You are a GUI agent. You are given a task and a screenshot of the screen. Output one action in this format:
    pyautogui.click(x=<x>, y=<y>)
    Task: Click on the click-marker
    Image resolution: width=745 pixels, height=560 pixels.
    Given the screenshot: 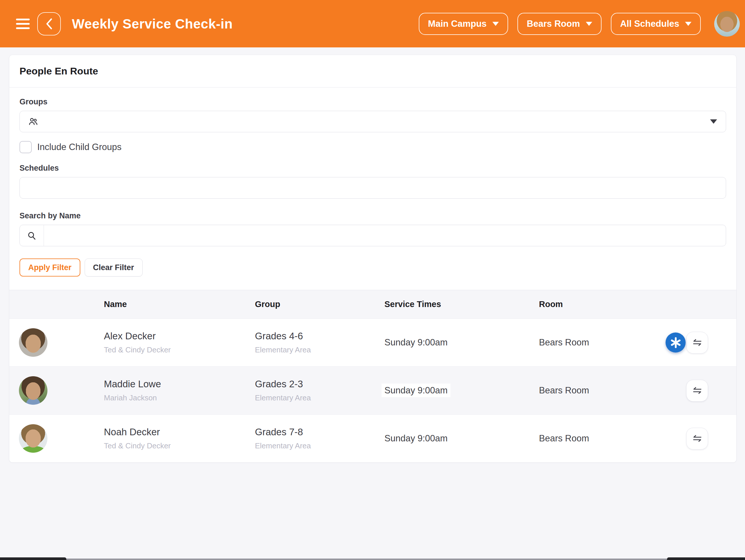 What is the action you would take?
    pyautogui.click(x=676, y=343)
    